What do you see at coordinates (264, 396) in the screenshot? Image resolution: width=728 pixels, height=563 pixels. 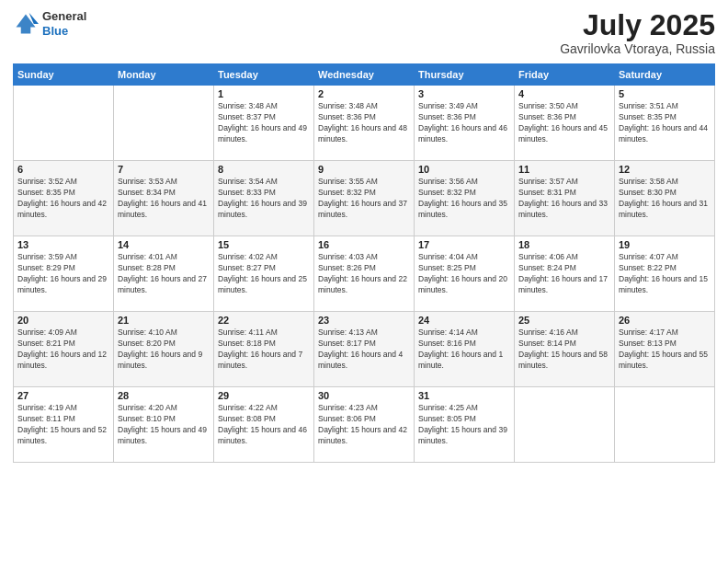 I see `day-number: 29` at bounding box center [264, 396].